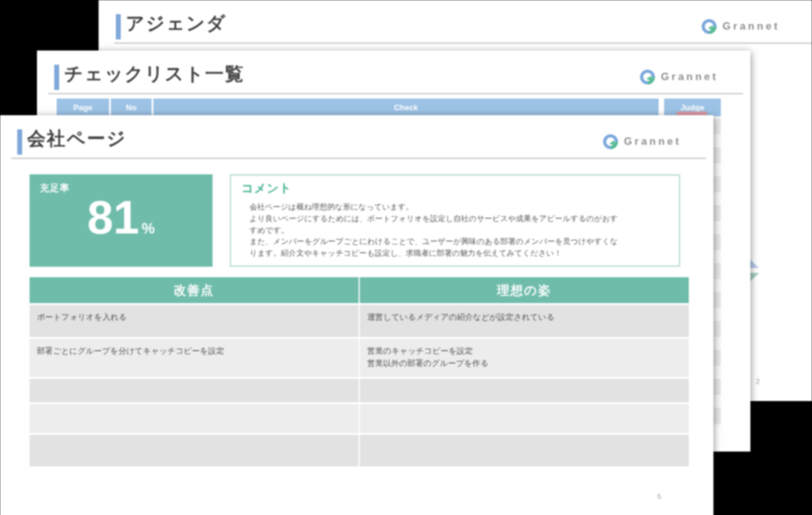 The height and width of the screenshot is (515, 812). I want to click on company-page-title: 会社ページ, so click(76, 139).